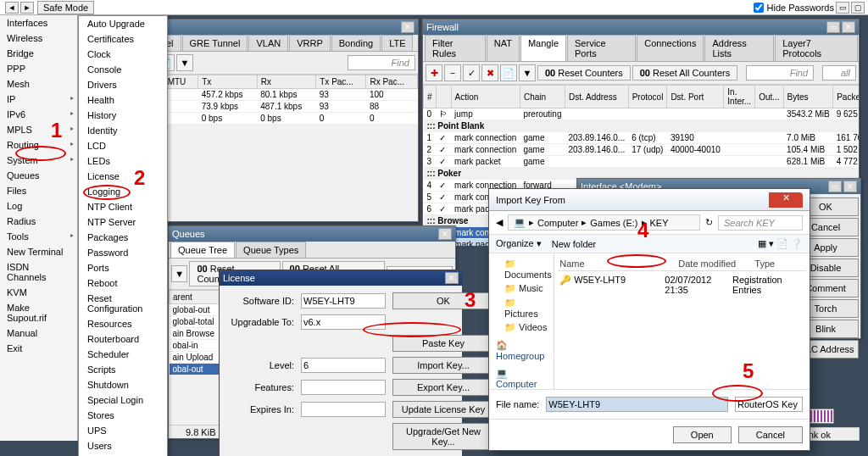 The height and width of the screenshot is (456, 868). I want to click on menu-tools: Tools, so click(39, 236).